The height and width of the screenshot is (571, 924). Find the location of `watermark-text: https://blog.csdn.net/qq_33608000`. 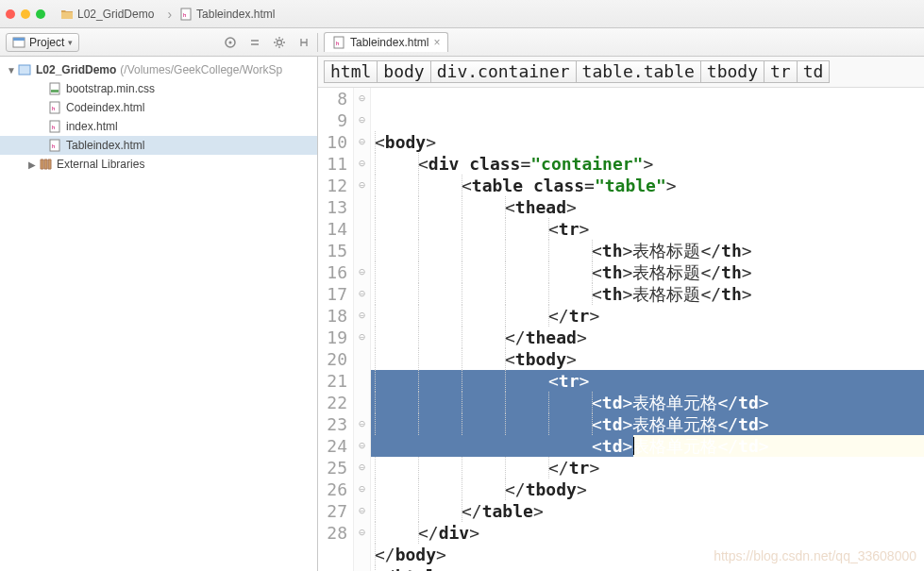

watermark-text: https://blog.csdn.net/qq_33608000 is located at coordinates (815, 557).